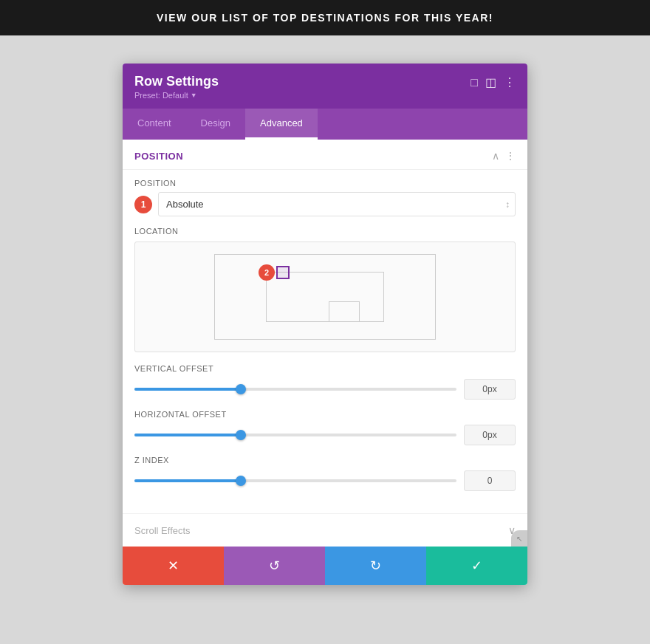 The width and height of the screenshot is (650, 644). Describe the element at coordinates (162, 530) in the screenshot. I see `scroll-effects-title: Scroll Effects` at that location.